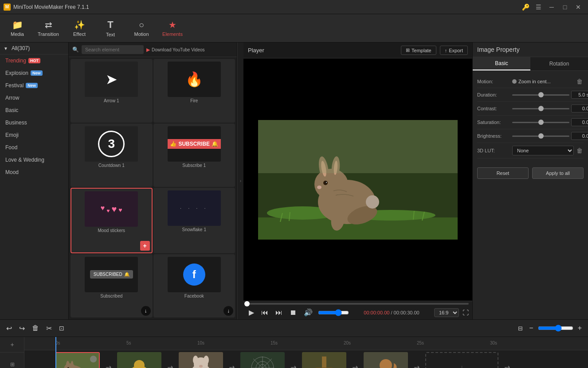 This screenshot has height=368, width=588. Describe the element at coordinates (578, 7) in the screenshot. I see `close-button: ✕` at that location.